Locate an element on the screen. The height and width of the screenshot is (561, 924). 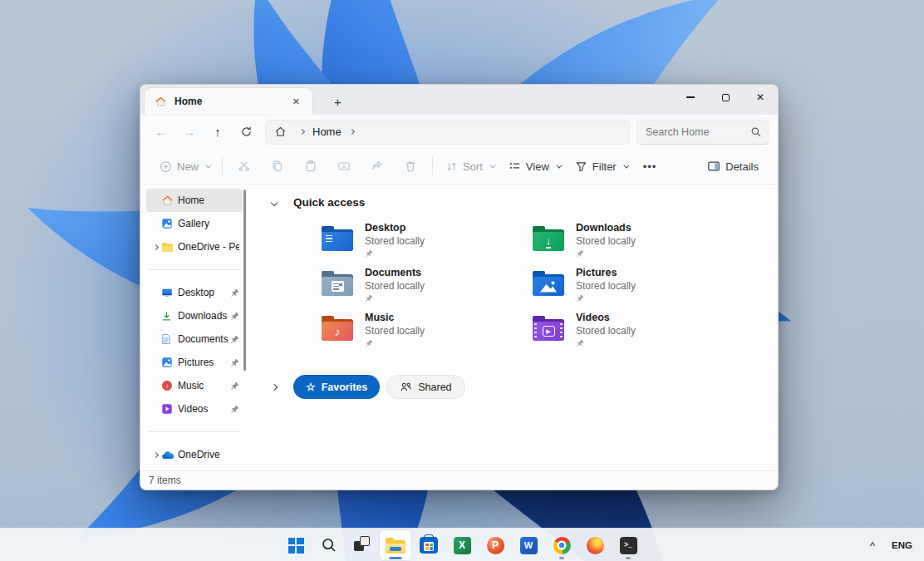
breadcrumb-item: Home is located at coordinates (327, 131).